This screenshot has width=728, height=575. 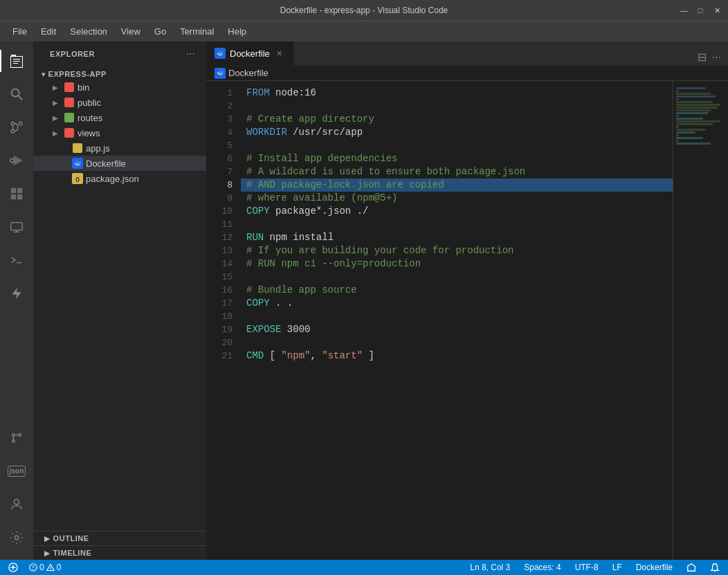 I want to click on breadcrumb: 🐳 Dockerfile, so click(x=467, y=73).